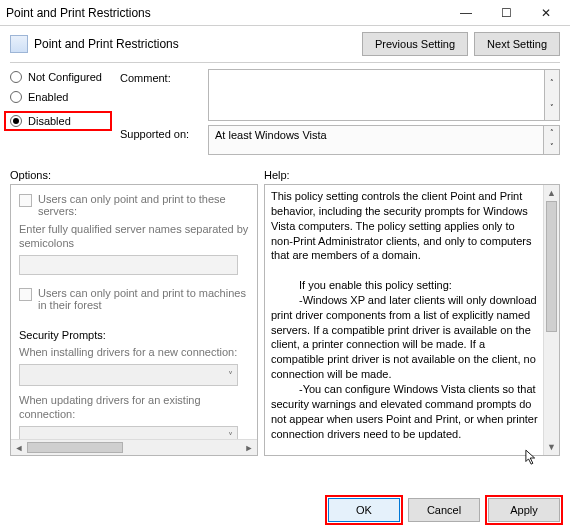 The height and width of the screenshot is (528, 570). I want to click on policy-icon, so click(19, 44).